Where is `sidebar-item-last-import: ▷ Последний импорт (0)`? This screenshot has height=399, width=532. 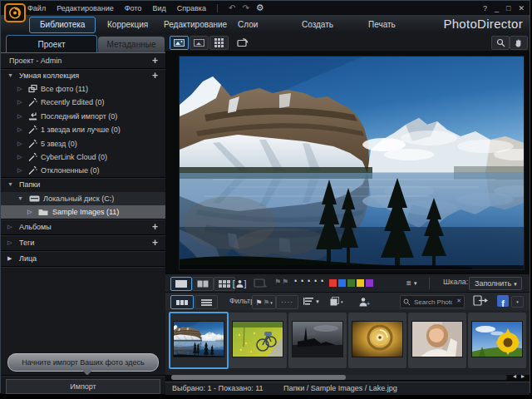 sidebar-item-last-import: ▷ Последний импорт (0) is located at coordinates (83, 116).